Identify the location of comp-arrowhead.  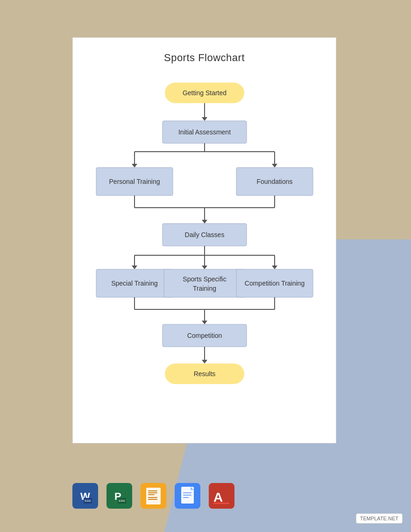
(205, 322).